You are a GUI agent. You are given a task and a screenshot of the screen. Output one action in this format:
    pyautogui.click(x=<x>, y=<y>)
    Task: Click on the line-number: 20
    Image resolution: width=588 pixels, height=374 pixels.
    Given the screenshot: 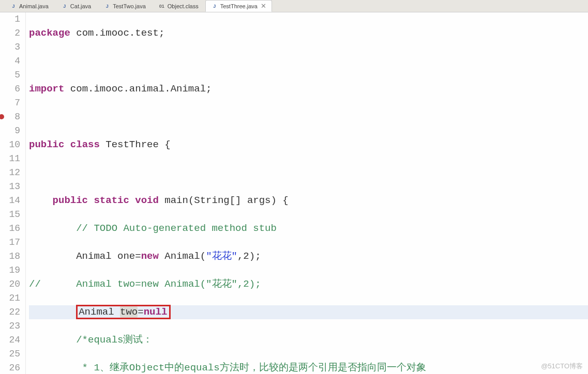 What is the action you would take?
    pyautogui.click(x=10, y=284)
    